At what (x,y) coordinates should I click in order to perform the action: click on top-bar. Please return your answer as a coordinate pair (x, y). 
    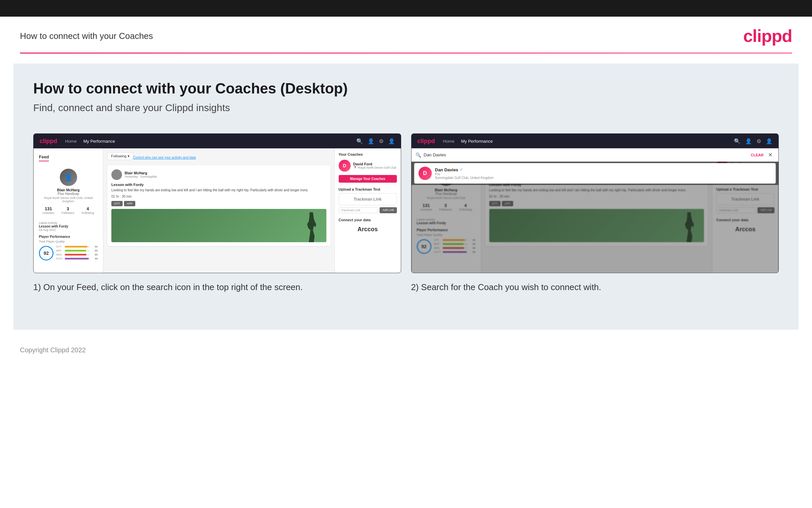
    Looking at the image, I should click on (406, 8).